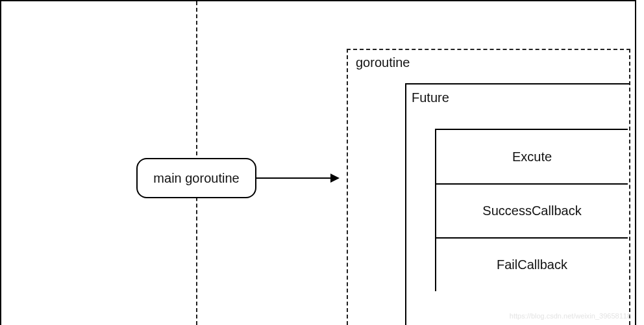 This screenshot has height=325, width=644. What do you see at coordinates (383, 62) in the screenshot?
I see `goroutine-label: goroutine` at bounding box center [383, 62].